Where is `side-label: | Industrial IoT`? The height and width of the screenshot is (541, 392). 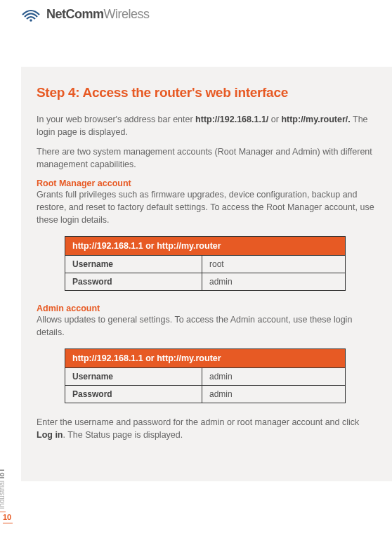 side-label: | Industrial IoT is located at coordinates (3, 490).